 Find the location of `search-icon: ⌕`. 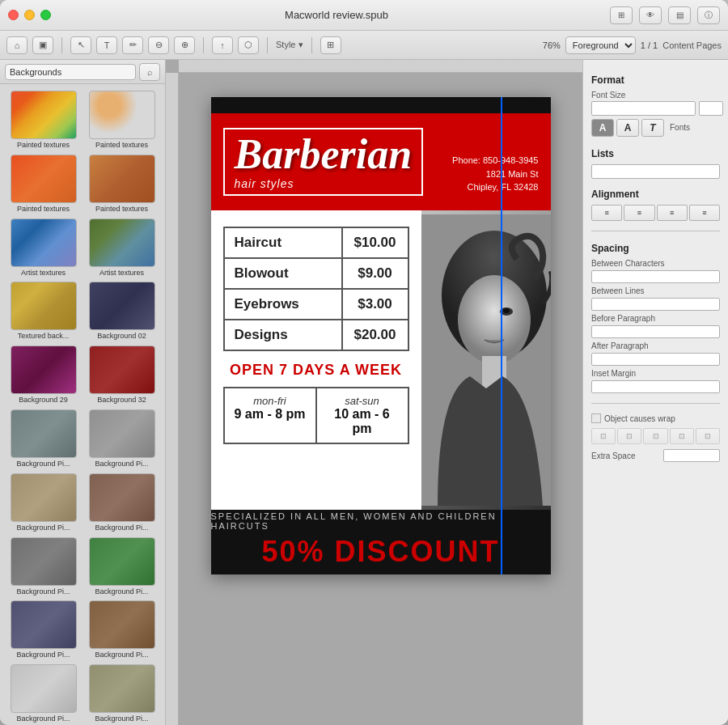

search-icon: ⌕ is located at coordinates (150, 72).